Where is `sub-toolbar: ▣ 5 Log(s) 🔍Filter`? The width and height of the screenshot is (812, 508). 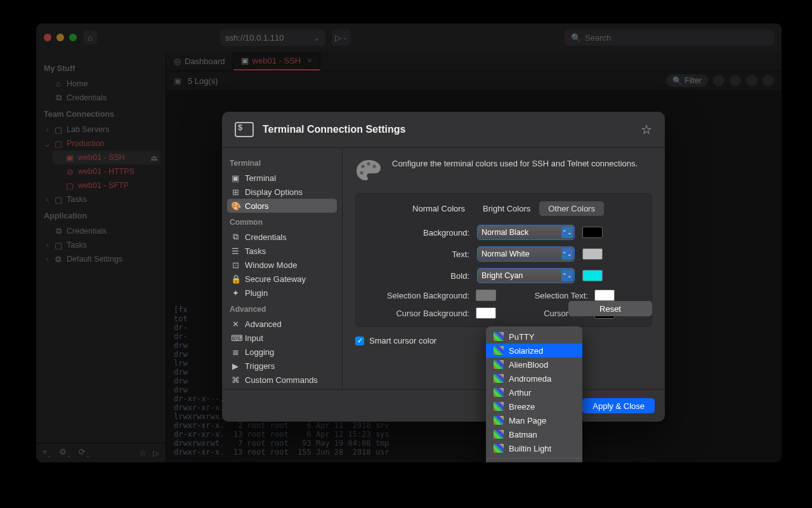
sub-toolbar: ▣ 5 Log(s) 🔍Filter is located at coordinates (474, 81).